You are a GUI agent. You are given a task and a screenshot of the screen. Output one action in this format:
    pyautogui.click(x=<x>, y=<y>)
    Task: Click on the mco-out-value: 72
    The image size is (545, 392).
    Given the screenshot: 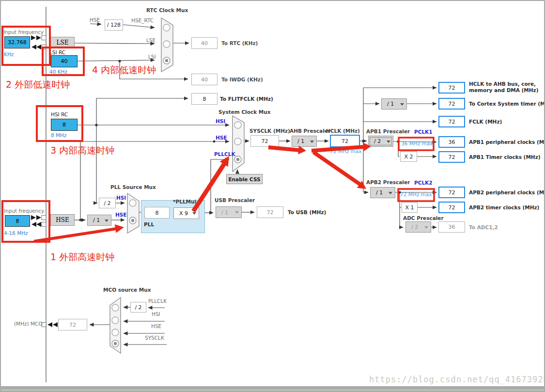 What is the action you would take?
    pyautogui.click(x=73, y=325)
    